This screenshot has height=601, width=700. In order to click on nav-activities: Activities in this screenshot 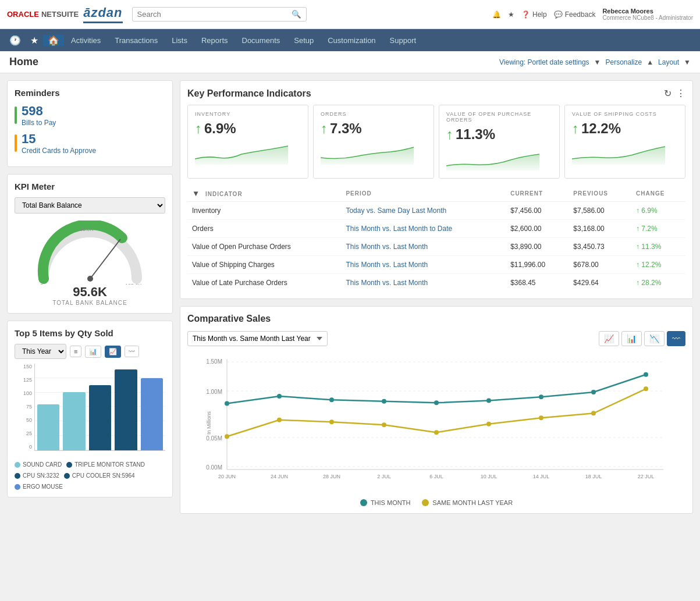, I will do `click(86, 40)`.